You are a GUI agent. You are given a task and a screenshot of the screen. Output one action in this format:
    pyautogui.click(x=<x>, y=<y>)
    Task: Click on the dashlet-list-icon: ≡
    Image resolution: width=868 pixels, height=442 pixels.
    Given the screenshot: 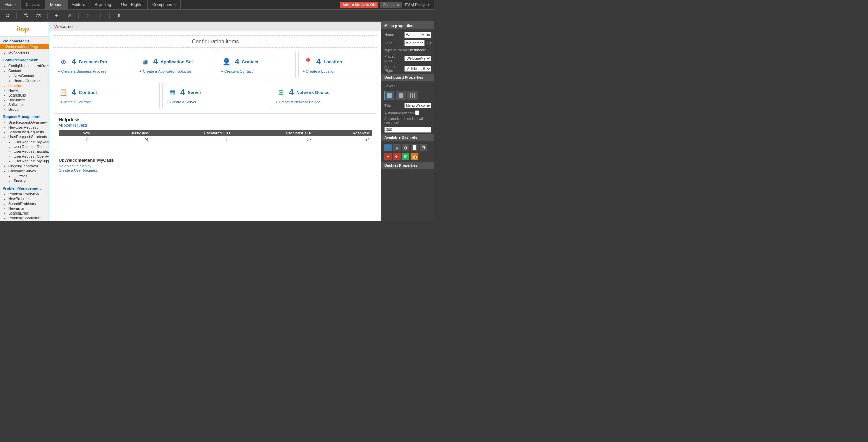 What is the action you would take?
    pyautogui.click(x=397, y=148)
    